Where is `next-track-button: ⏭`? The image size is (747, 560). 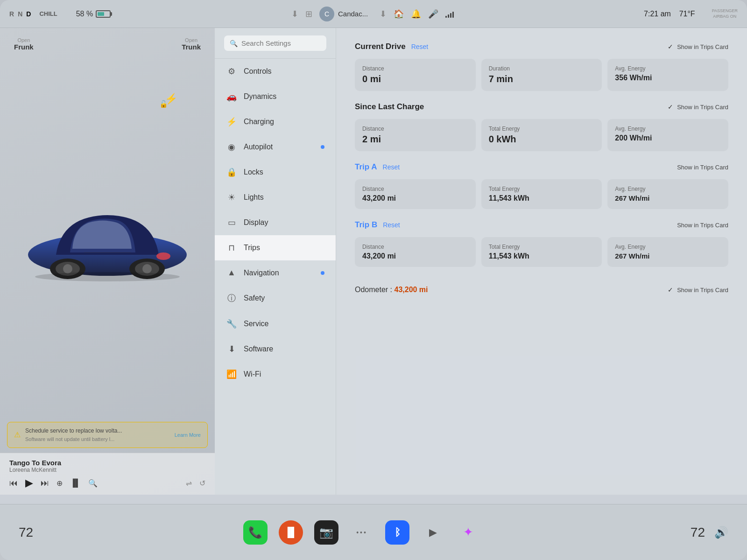 next-track-button: ⏭ is located at coordinates (45, 483).